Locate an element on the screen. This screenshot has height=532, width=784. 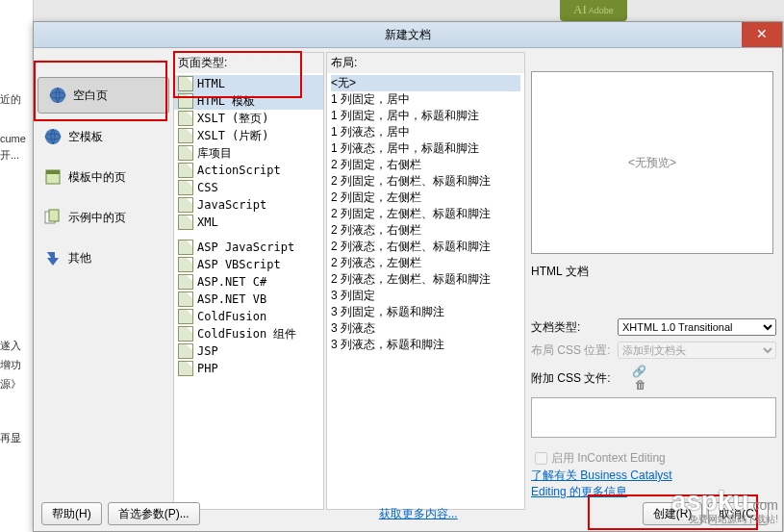
layout-item: 3 列液态 is located at coordinates (425, 329).